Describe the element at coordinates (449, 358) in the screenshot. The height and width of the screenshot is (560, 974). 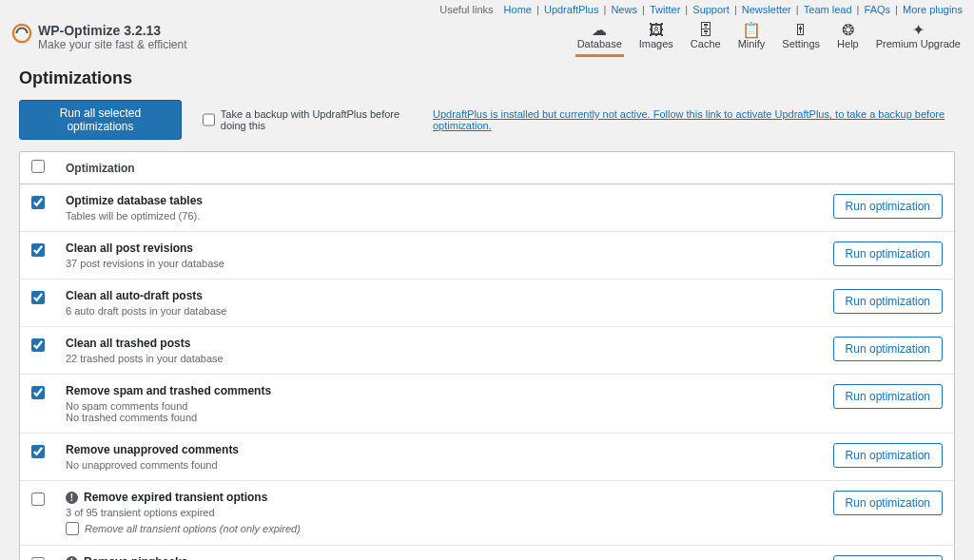
I see `optimization-desc: 22 trashed posts in your database` at that location.